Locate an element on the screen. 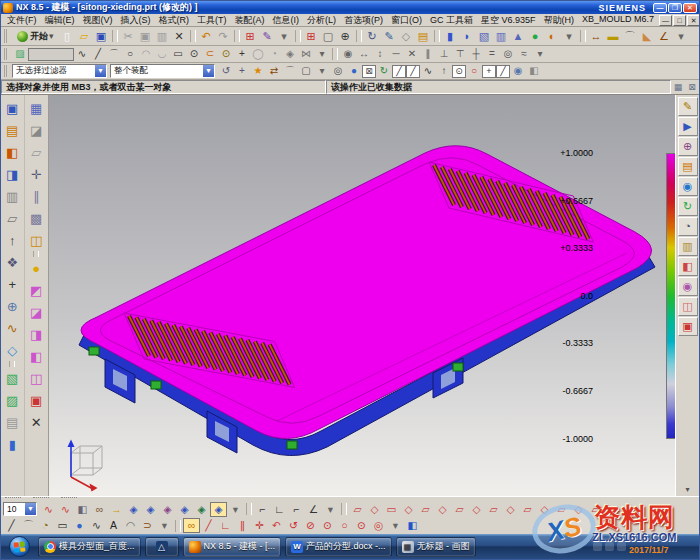 This screenshot has width=700, height=560. window-layout-icon: ⊞ is located at coordinates (250, 36).